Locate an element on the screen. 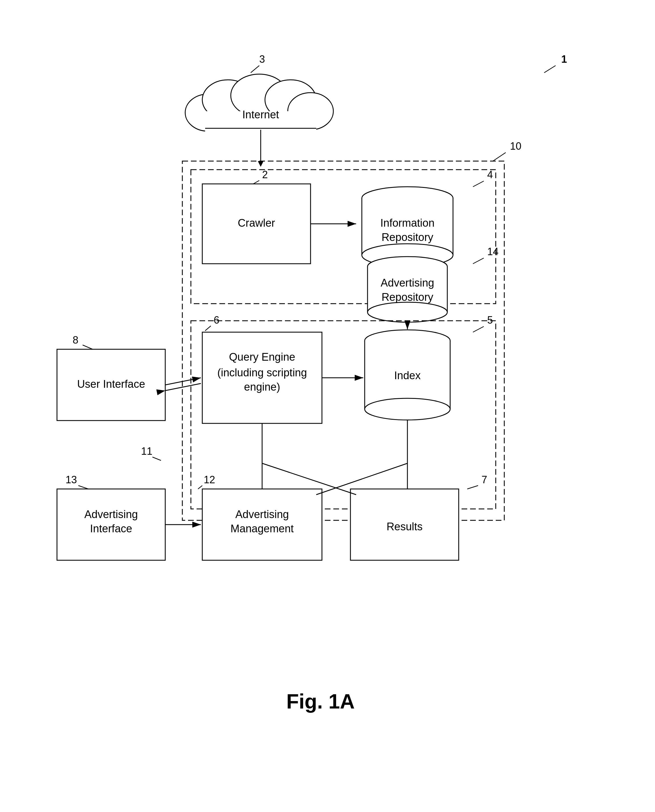  index-label: Index is located at coordinates (407, 376).